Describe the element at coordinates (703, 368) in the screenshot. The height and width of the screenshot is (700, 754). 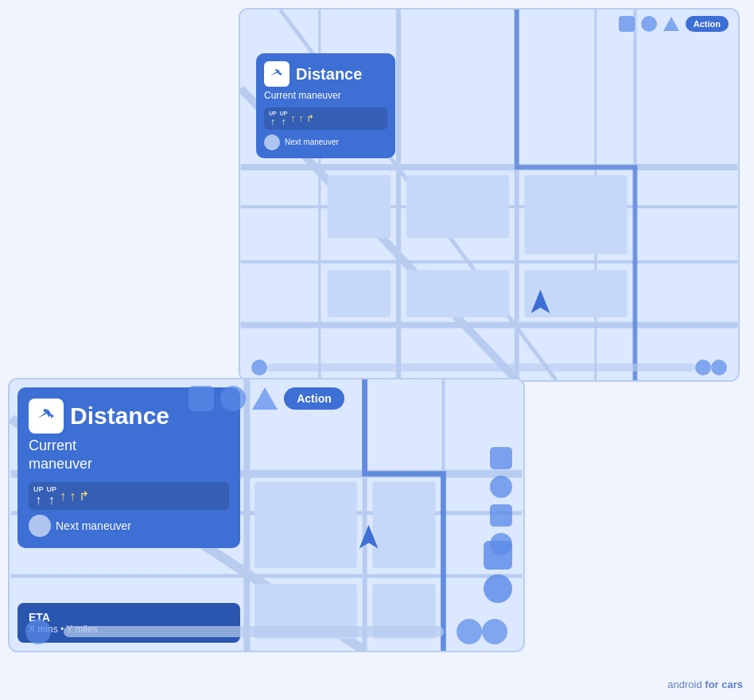
I see `bottom-circle-2-small` at that location.